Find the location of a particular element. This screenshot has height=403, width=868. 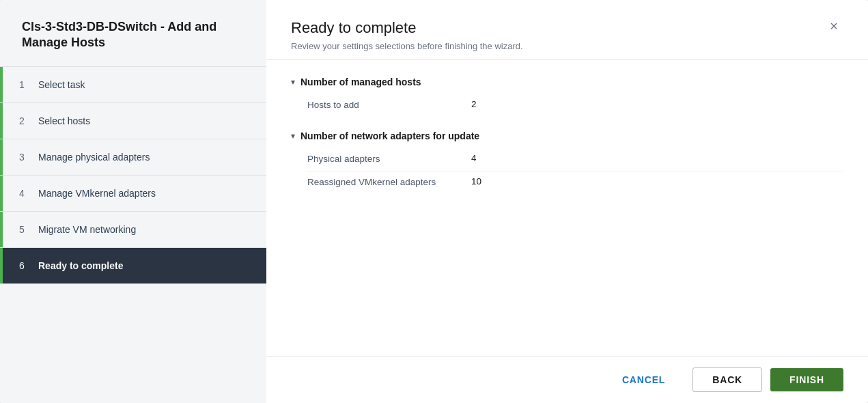

table-row: Reassigned VMkernel adapters10 is located at coordinates (575, 183).